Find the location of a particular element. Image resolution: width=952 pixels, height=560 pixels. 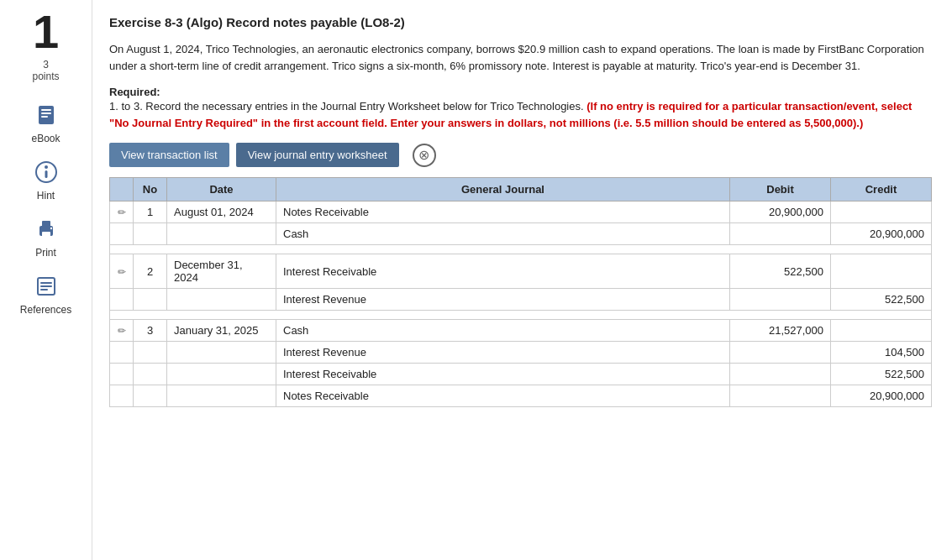

ebook-label: eBook is located at coordinates (45, 139).